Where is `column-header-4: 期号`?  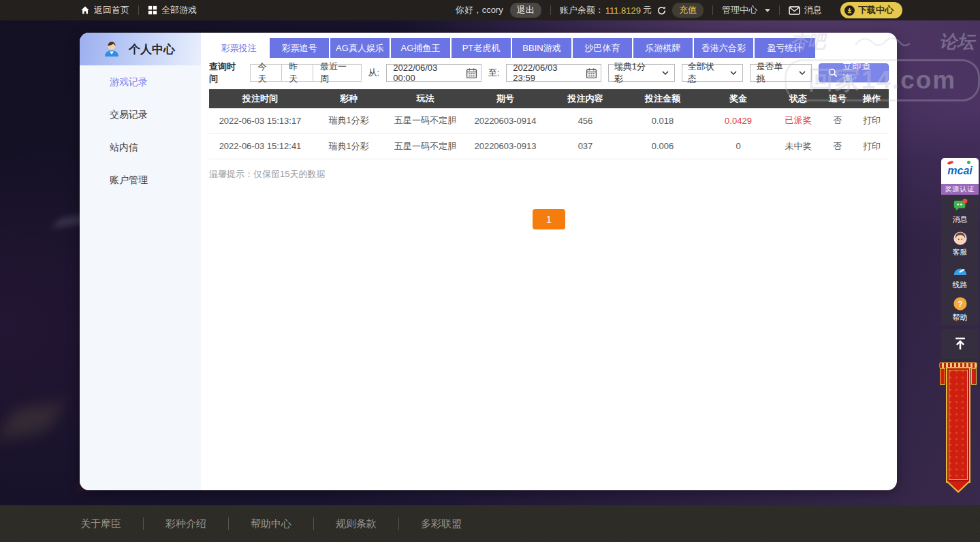 column-header-4: 期号 is located at coordinates (505, 99).